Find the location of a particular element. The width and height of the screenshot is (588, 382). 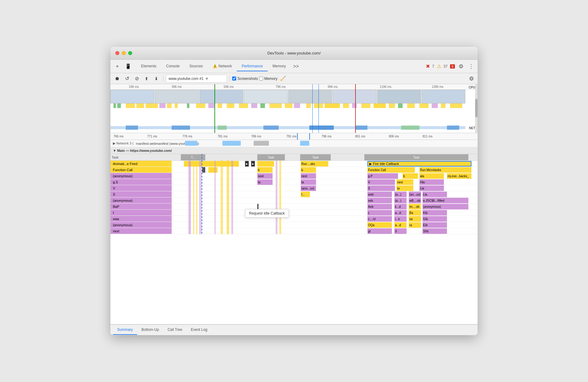

close-button is located at coordinates (117, 53).